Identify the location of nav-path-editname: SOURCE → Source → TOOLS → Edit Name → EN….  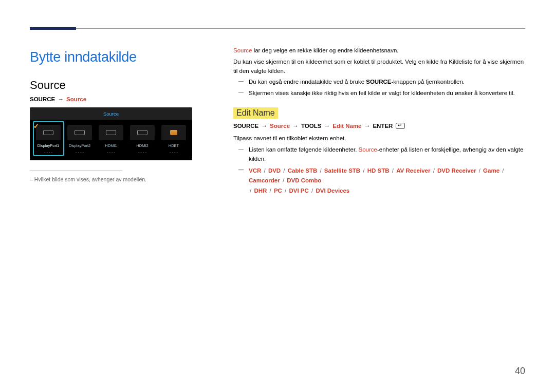
(379, 126).